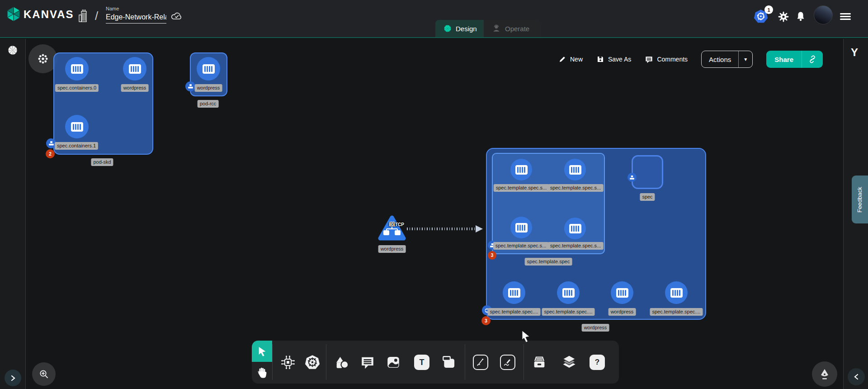 This screenshot has height=389, width=868. What do you see at coordinates (422, 362) in the screenshot?
I see `text-tool: T` at bounding box center [422, 362].